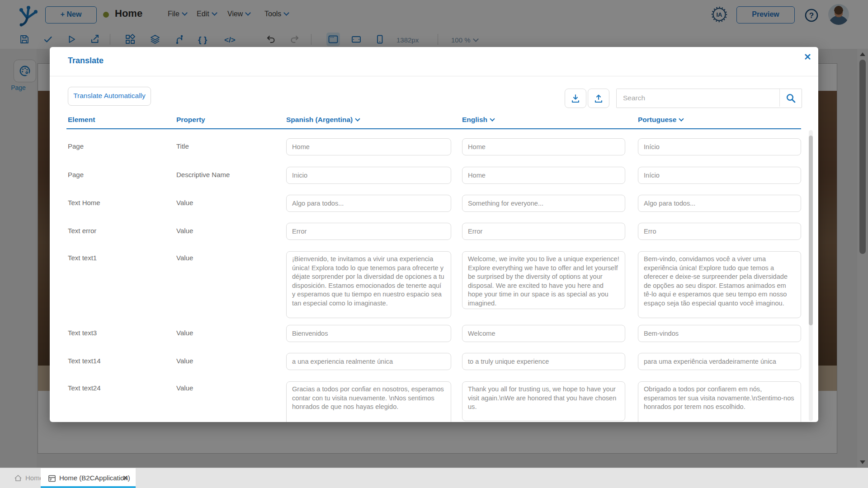 This screenshot has width=868, height=488. Describe the element at coordinates (81, 120) in the screenshot. I see `column-header-element: Element` at that location.